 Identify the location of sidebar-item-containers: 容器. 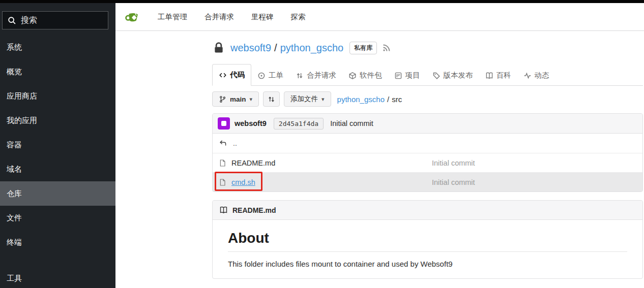
(58, 145).